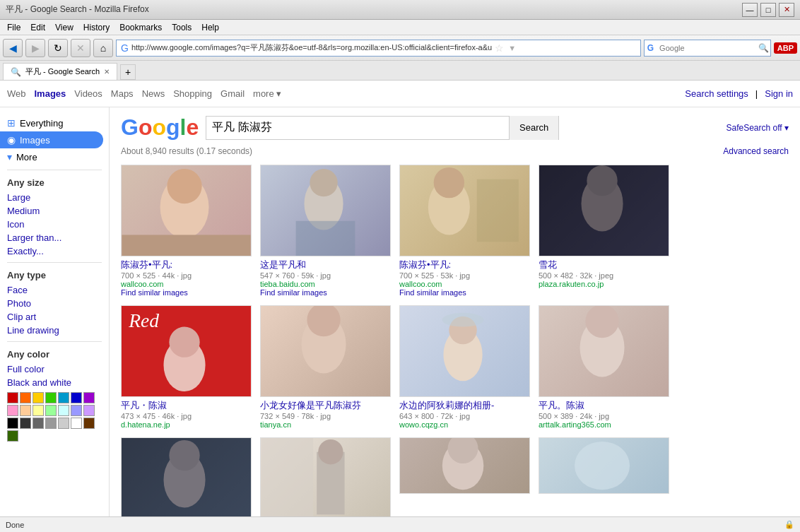 The image size is (800, 532). Describe the element at coordinates (312, 48) in the screenshot. I see `address-bar-text: http://www.google.com/images?q=平凡陈淑芬&oe=…` at that location.